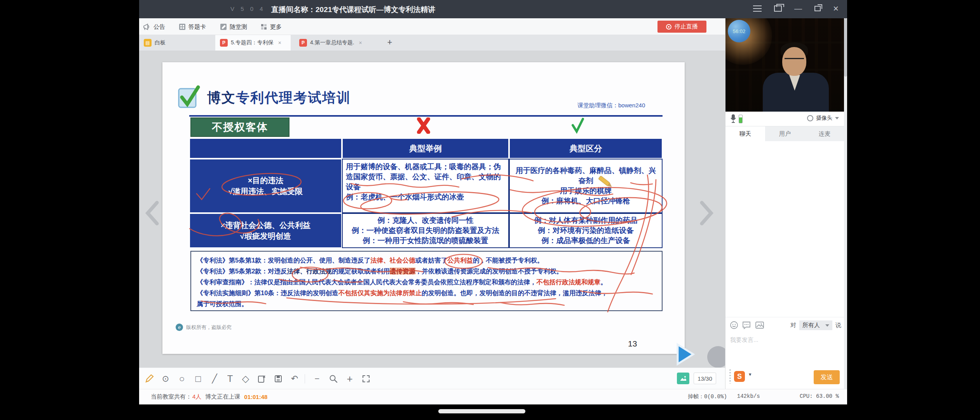  Describe the element at coordinates (234, 27) in the screenshot. I see `quiz-button: 随堂测` at that location.